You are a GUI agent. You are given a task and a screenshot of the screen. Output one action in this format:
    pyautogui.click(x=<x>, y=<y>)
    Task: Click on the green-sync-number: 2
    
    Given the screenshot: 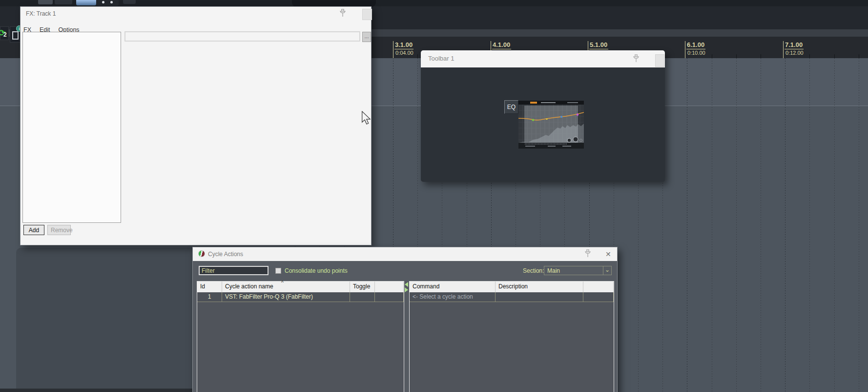 What is the action you would take?
    pyautogui.click(x=5, y=35)
    